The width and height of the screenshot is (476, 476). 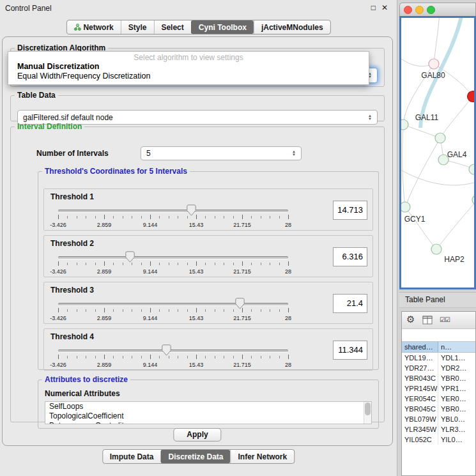 I want to click on algorithm-option-equal-width-frequency-discretization: Equal Width/Frequency Discretization, so click(x=188, y=77).